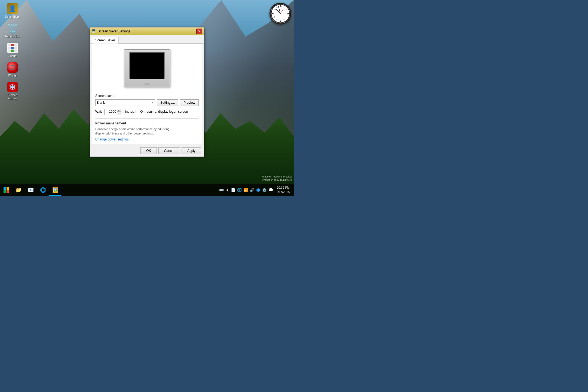 The image size is (588, 392). Describe the element at coordinates (164, 112) in the screenshot. I see `resume-label: On resume, display logon screen` at that location.